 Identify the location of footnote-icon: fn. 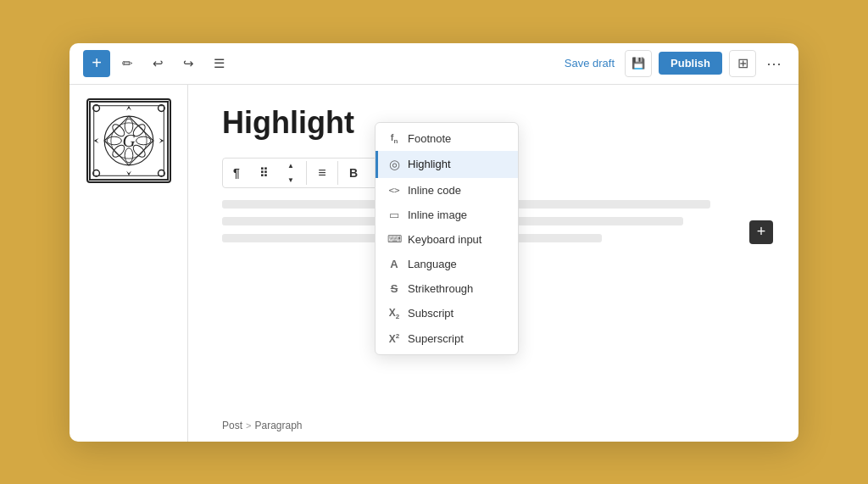
(394, 139).